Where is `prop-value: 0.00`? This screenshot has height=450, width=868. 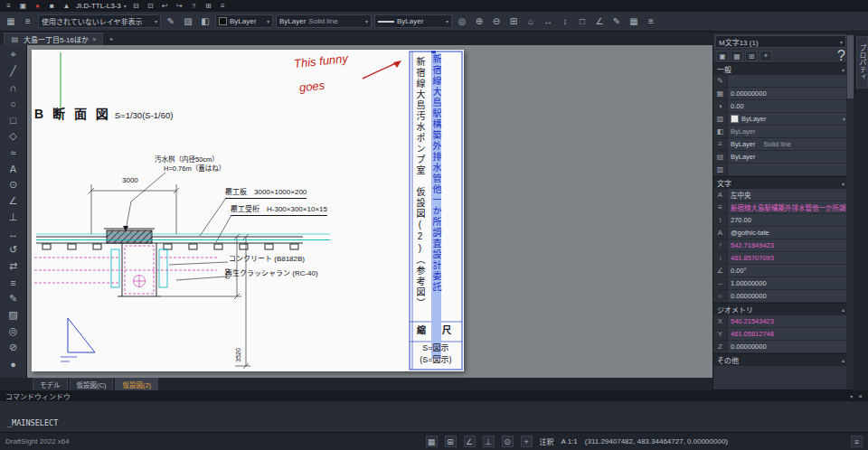
prop-value: 0.00 is located at coordinates (788, 107).